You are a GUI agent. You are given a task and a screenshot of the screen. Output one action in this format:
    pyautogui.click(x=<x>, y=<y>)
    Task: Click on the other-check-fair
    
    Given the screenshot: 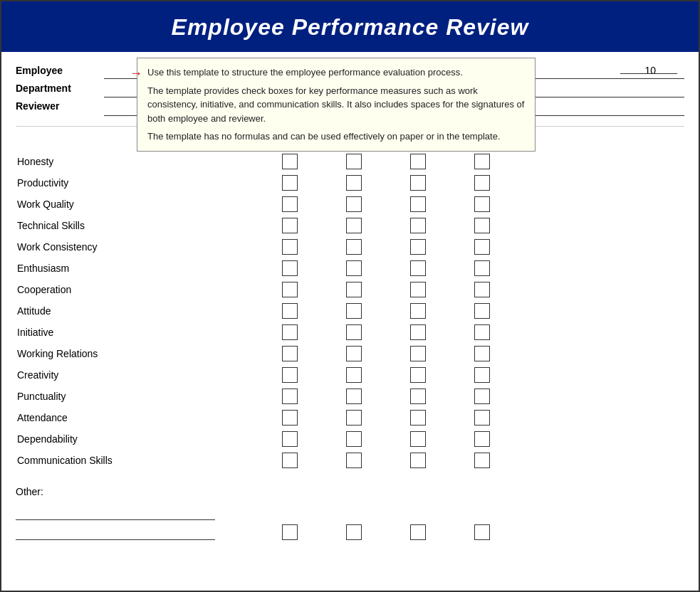 What is the action you would take?
    pyautogui.click(x=418, y=532)
    